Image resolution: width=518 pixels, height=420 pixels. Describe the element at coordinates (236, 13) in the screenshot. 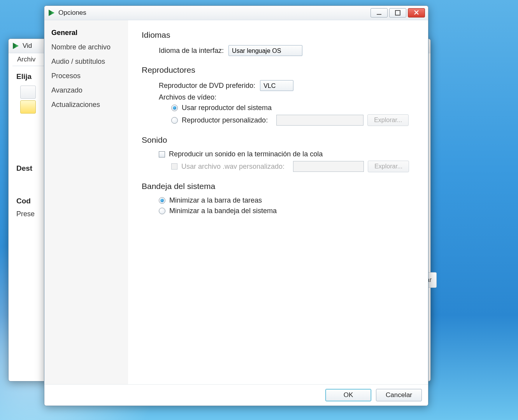

I see `options-titlebar: Opciones` at that location.